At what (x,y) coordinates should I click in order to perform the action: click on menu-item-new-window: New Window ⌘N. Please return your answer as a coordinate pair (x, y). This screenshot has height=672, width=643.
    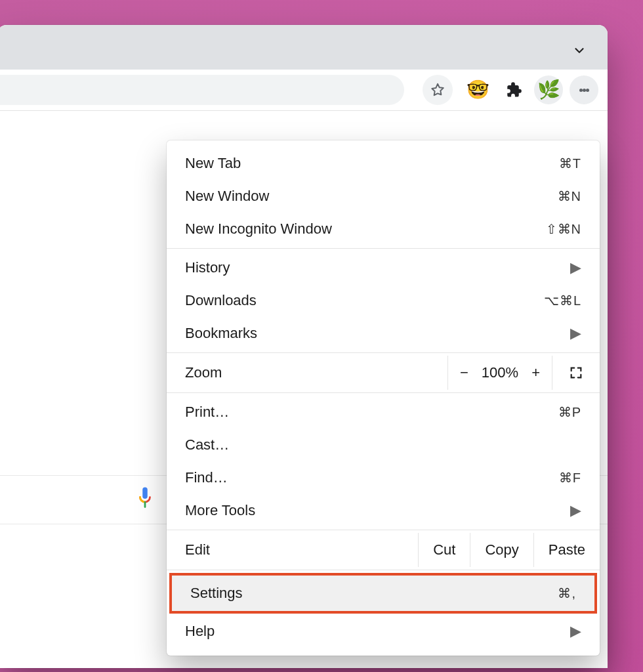
    Looking at the image, I should click on (383, 196).